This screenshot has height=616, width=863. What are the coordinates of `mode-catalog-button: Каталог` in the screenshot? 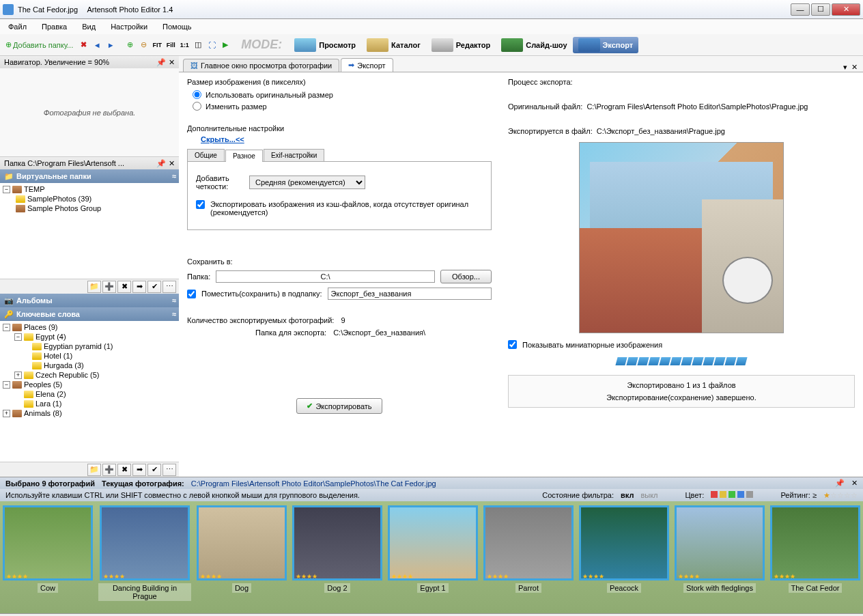 It's located at (393, 45).